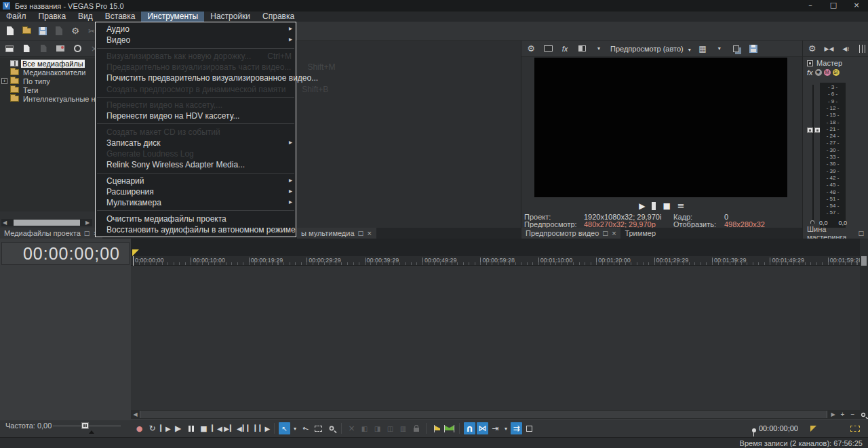  I want to click on auto-crossfade-icon: ⋈, so click(483, 428).